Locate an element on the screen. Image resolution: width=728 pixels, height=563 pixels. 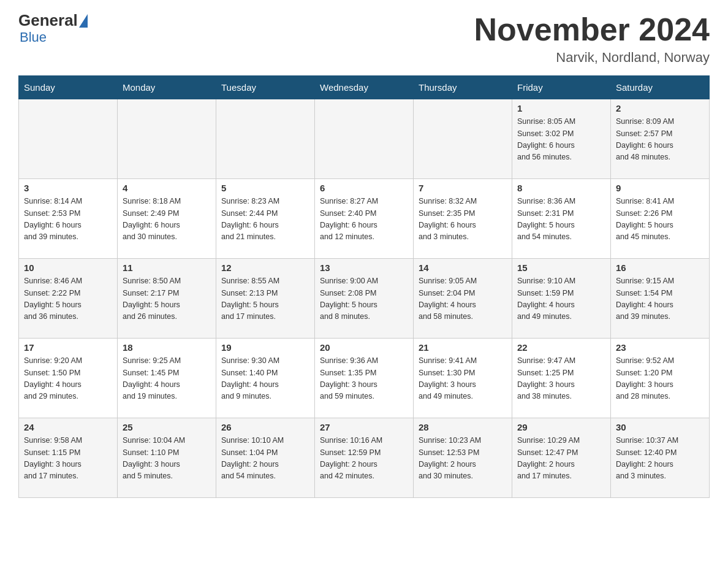
header-row: SundayMondayTuesdayWednesdayThursdayFrid… is located at coordinates (364, 88).